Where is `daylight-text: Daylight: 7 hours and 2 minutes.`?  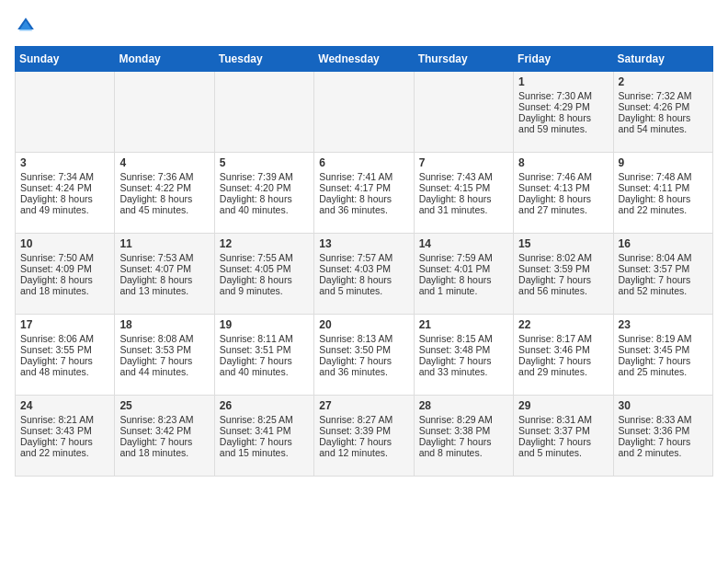
daylight-text: Daylight: 7 hours and 2 minutes. is located at coordinates (664, 447).